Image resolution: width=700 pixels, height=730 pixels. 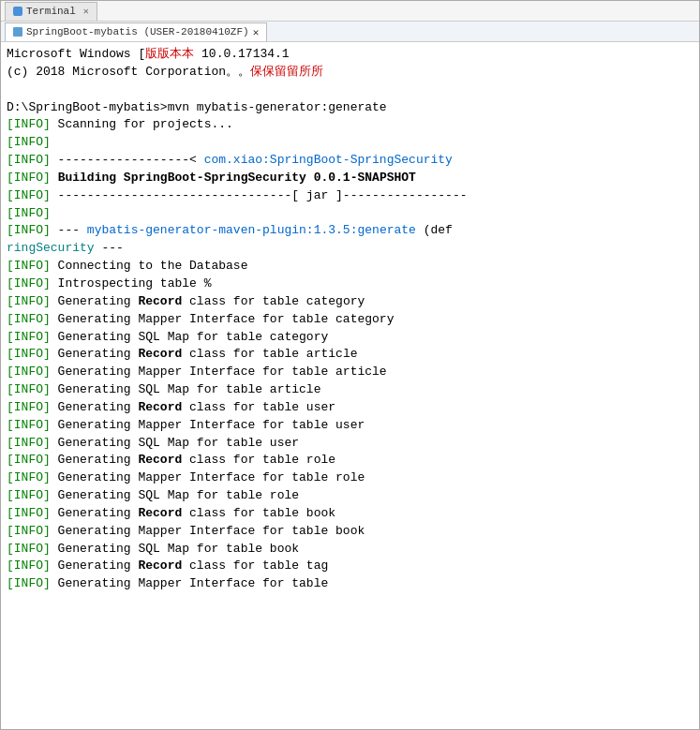 I want to click on line-5: [INFO] Scanning for projects..., so click(x=350, y=126).